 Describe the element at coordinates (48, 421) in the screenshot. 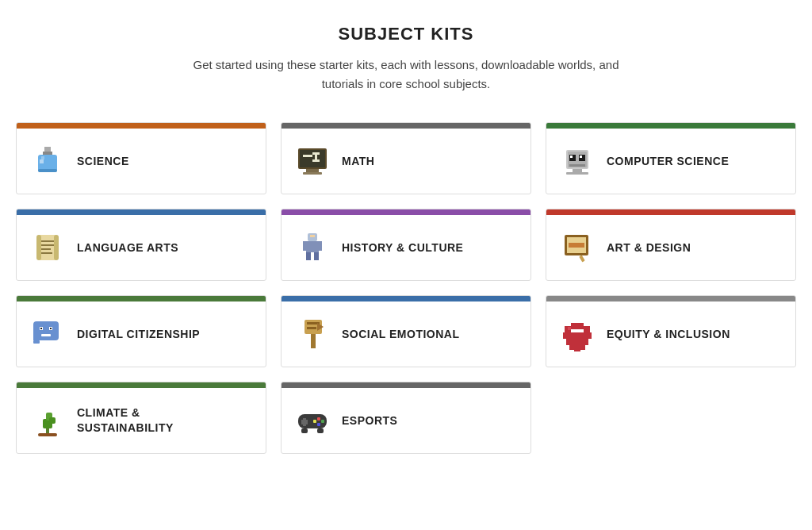

I see `climate-sustainability-sprout-icon` at that location.